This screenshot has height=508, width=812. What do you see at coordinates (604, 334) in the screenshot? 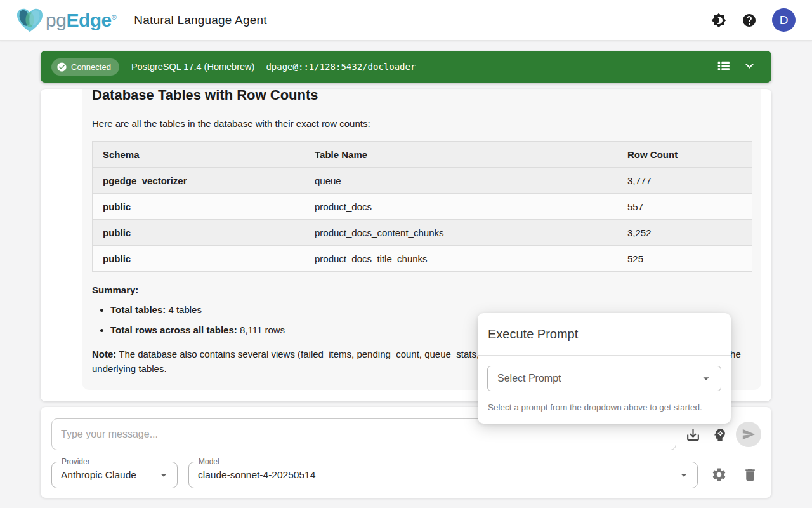
I see `execute-prompt-title: Execute Prompt` at bounding box center [604, 334].